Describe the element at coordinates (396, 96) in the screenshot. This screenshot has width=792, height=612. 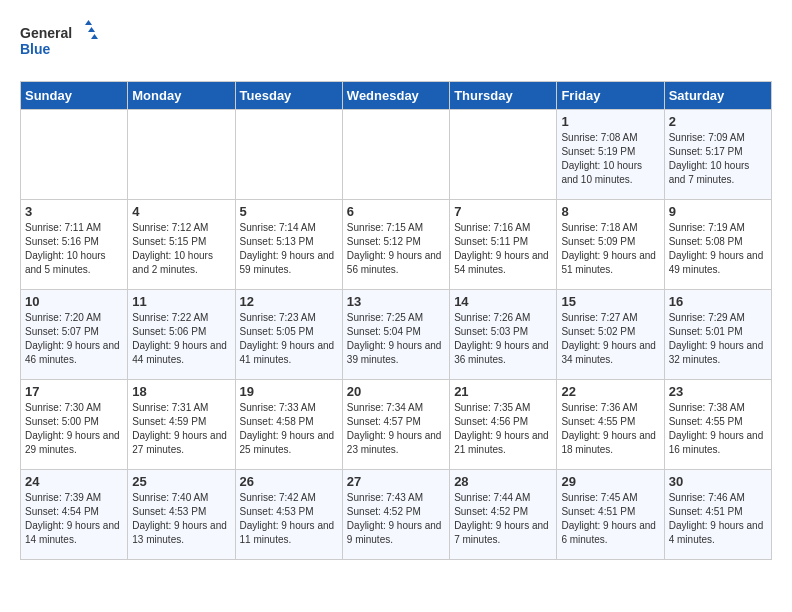
I see `column-header-wednesday: Wednesday` at that location.